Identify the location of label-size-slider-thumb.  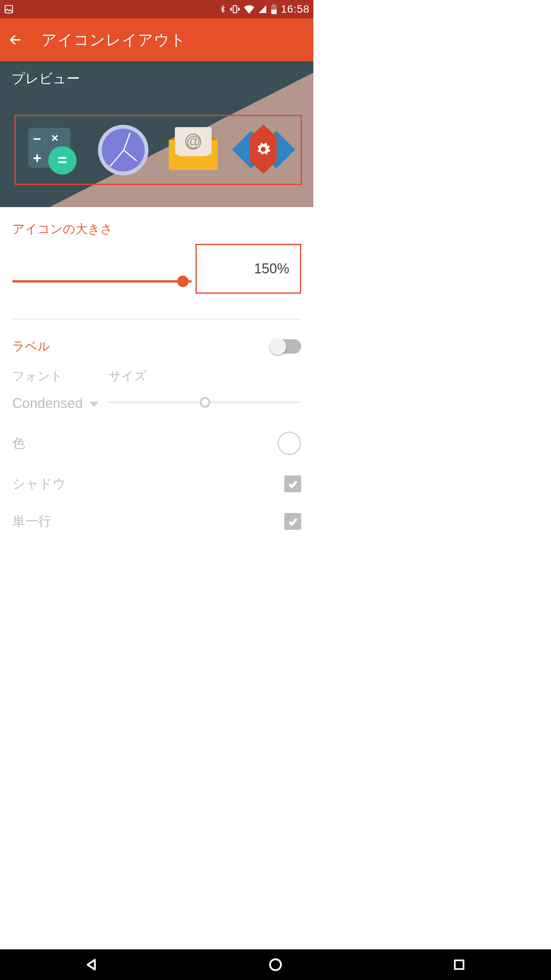
(205, 402).